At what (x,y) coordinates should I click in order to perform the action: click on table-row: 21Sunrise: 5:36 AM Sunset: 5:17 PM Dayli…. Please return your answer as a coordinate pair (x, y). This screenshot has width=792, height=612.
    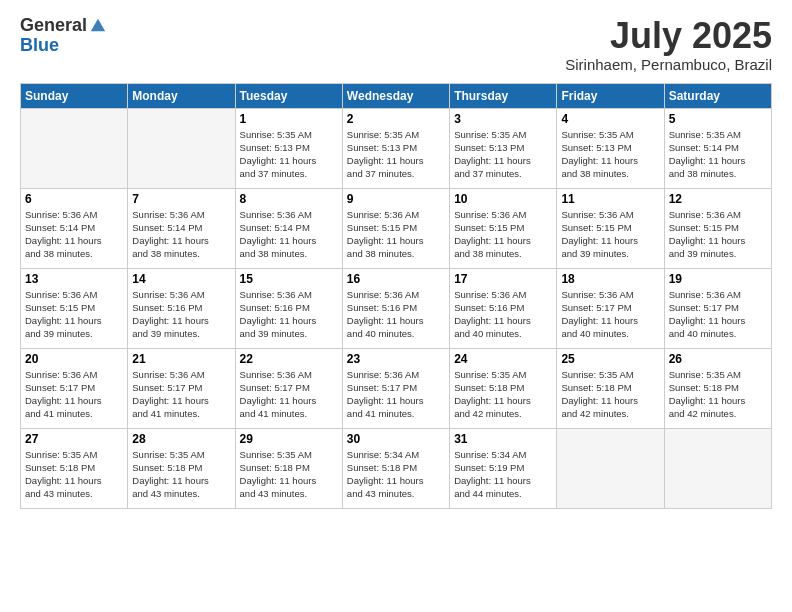
    Looking at the image, I should click on (182, 388).